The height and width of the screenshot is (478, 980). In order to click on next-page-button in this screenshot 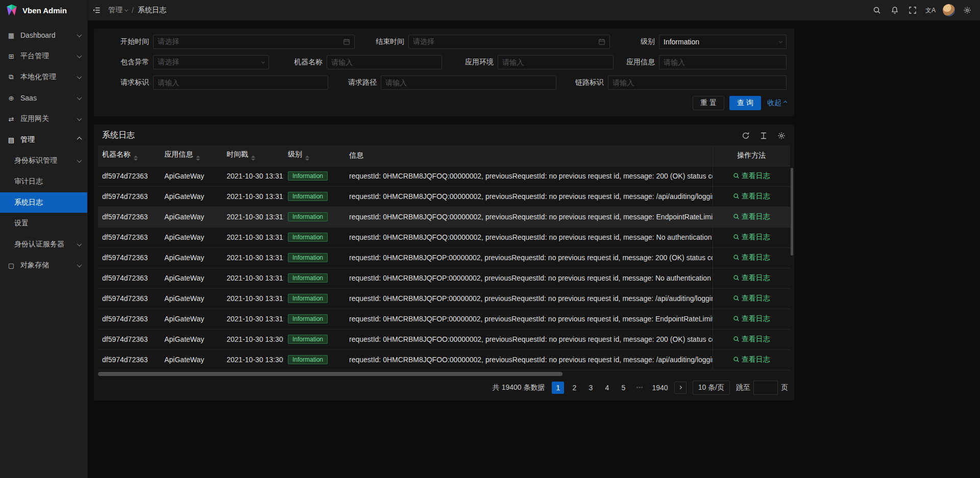, I will do `click(680, 388)`.